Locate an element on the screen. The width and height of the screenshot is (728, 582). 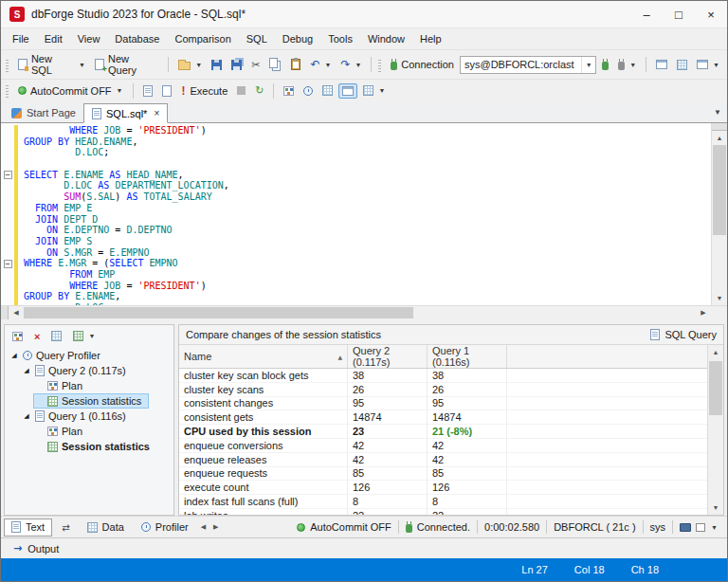
parse-document-button is located at coordinates (148, 91).